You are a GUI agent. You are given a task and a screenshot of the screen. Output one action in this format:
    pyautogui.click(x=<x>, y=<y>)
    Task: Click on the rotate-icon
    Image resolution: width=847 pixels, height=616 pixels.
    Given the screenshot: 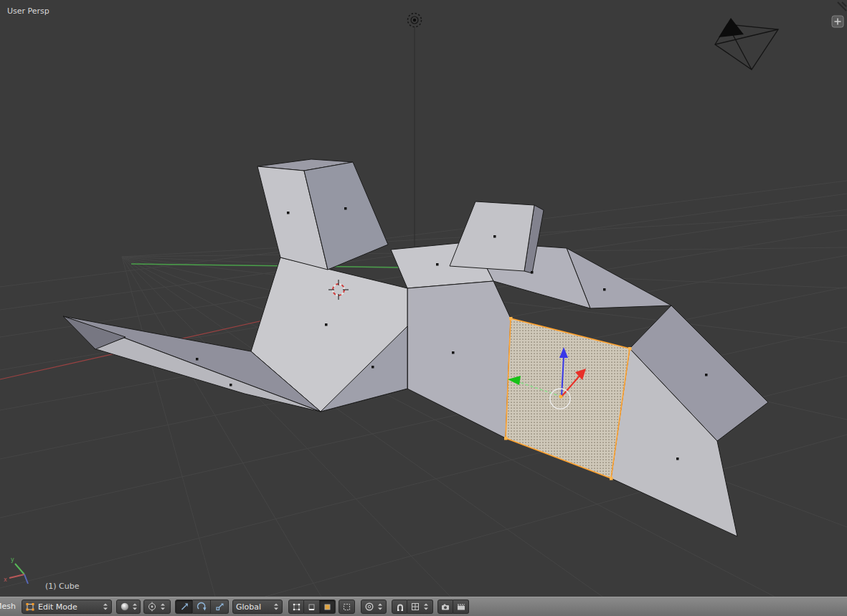 What is the action you would take?
    pyautogui.click(x=202, y=607)
    